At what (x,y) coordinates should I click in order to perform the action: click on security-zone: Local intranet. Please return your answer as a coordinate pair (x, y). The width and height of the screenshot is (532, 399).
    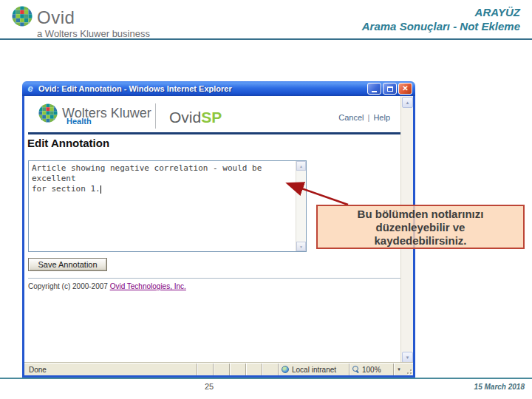
    Looking at the image, I should click on (313, 369).